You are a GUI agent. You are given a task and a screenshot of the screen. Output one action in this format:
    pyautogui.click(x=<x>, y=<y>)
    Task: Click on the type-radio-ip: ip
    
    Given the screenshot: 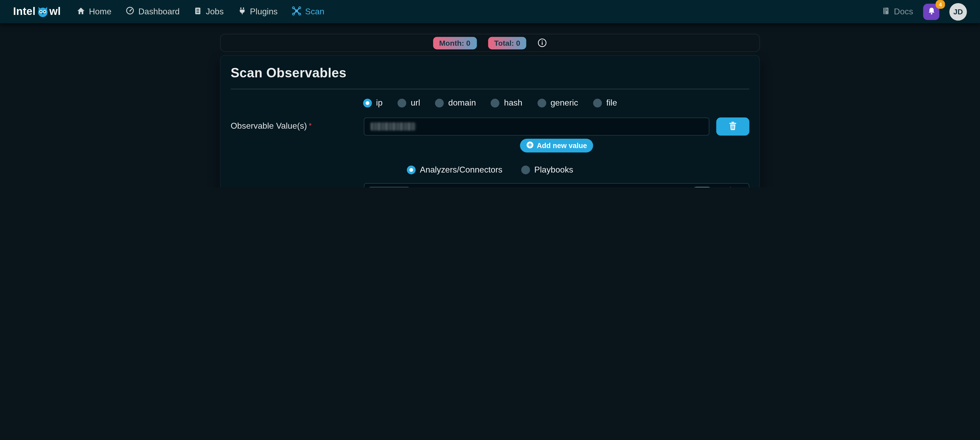 What is the action you would take?
    pyautogui.click(x=373, y=103)
    